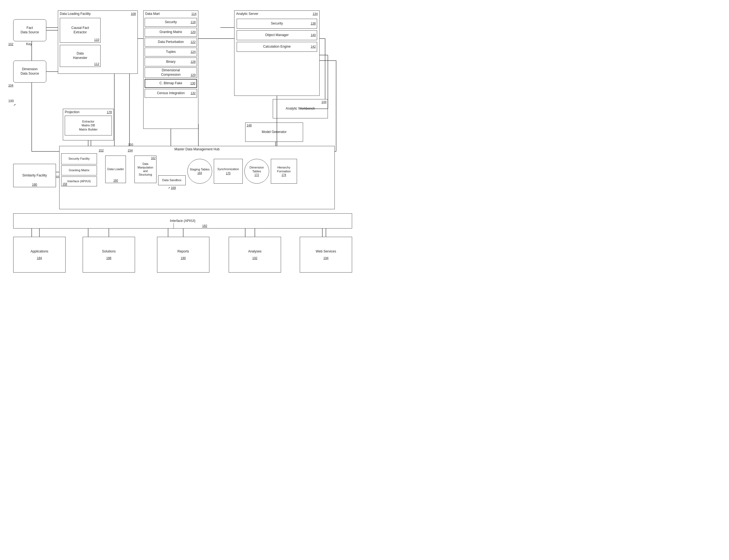  I want to click on calculation-engine-box: Calculation Engine 142, so click(277, 47).